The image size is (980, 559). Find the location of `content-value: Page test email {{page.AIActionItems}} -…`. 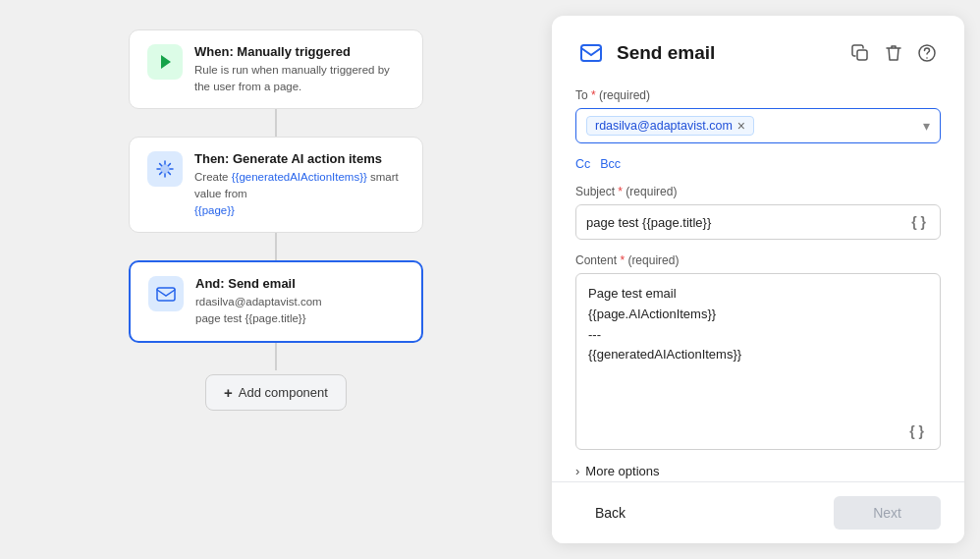

content-value: Page test email {{page.AIActionItems}} -… is located at coordinates (758, 350).